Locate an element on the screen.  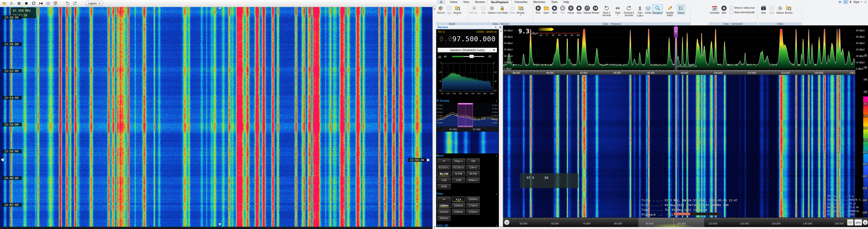
navigator-zoom-button: x5▶ is located at coordinates (858, 222).